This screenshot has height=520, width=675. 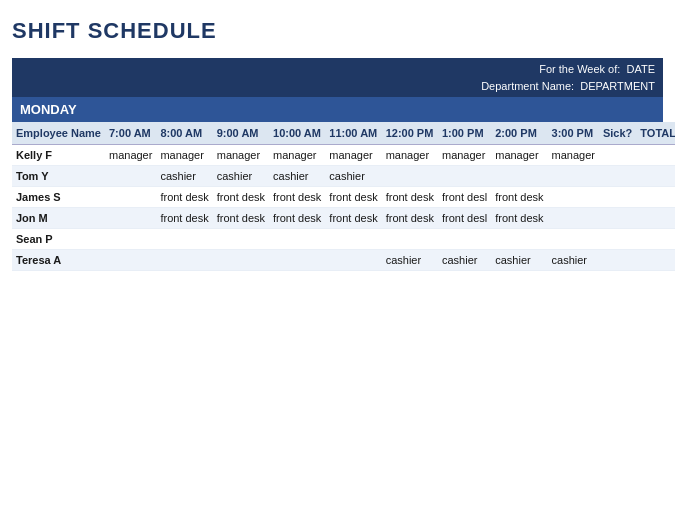 What do you see at coordinates (338, 110) in the screenshot?
I see `day-header: MONDAY` at bounding box center [338, 110].